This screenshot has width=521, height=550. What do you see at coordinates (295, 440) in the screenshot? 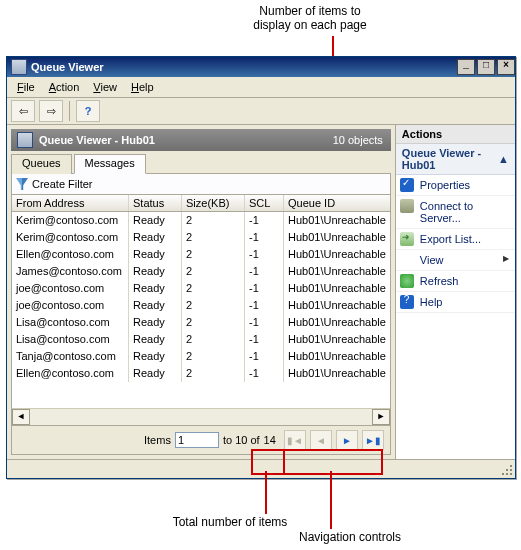
I see `nav-first-button: ▮◄` at bounding box center [295, 440].